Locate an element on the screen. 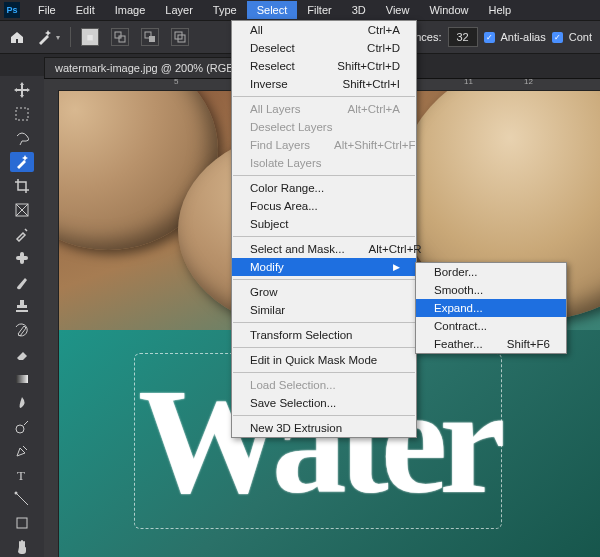  home-icon is located at coordinates (17, 37).